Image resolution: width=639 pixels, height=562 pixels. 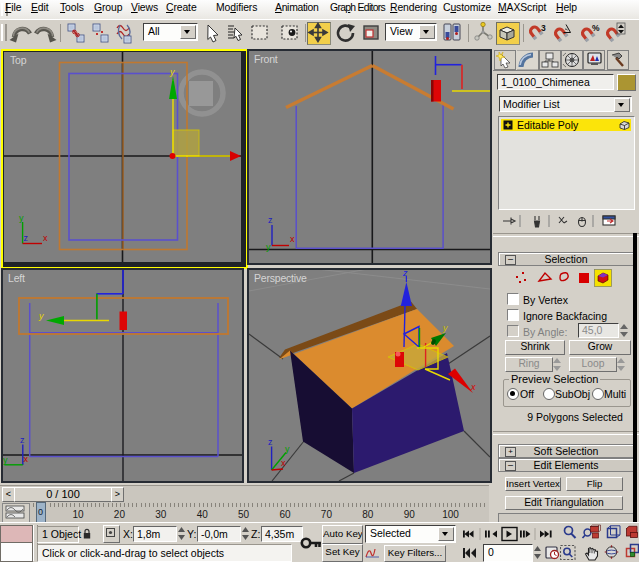 I want to click on svg-text: 10, so click(x=78, y=514).